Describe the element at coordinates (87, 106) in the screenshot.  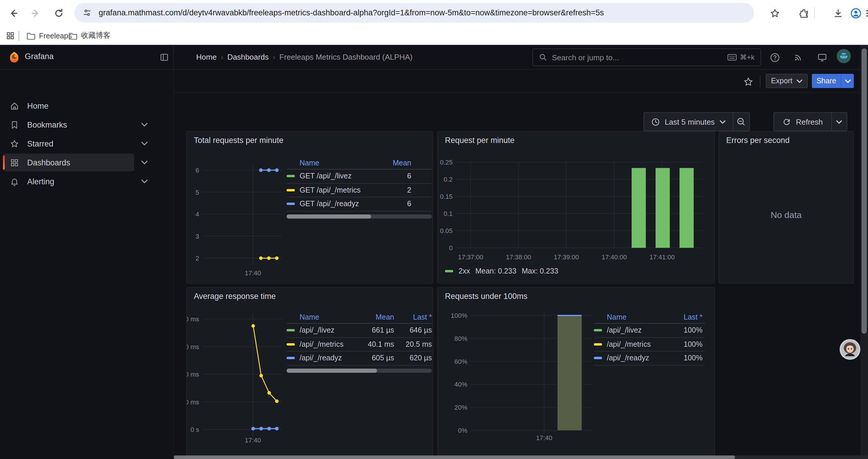
I see `sidebar-item-home: Home` at that location.